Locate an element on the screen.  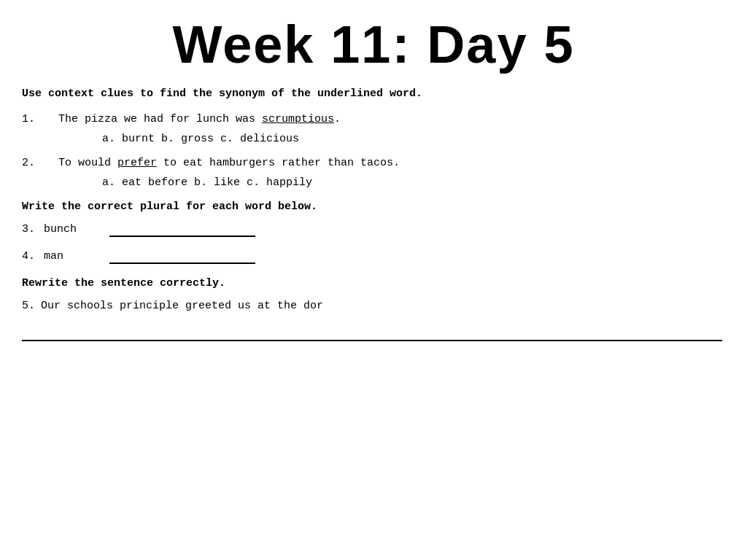
fill4-blank is located at coordinates (182, 257).